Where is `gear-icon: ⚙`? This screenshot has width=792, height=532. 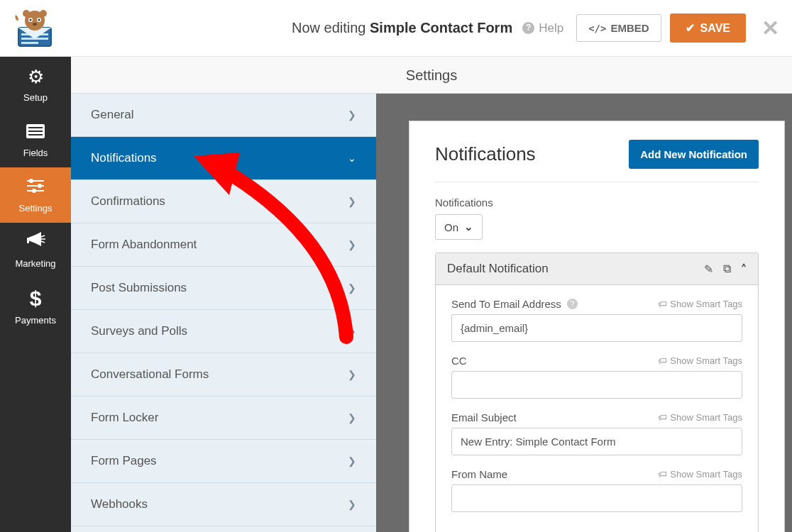
gear-icon: ⚙ is located at coordinates (35, 77).